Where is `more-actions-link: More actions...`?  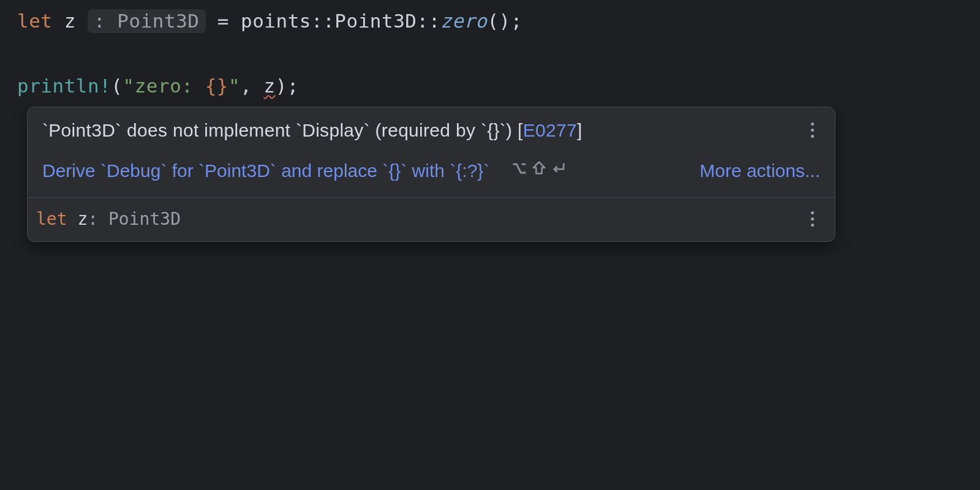 more-actions-link: More actions... is located at coordinates (760, 172).